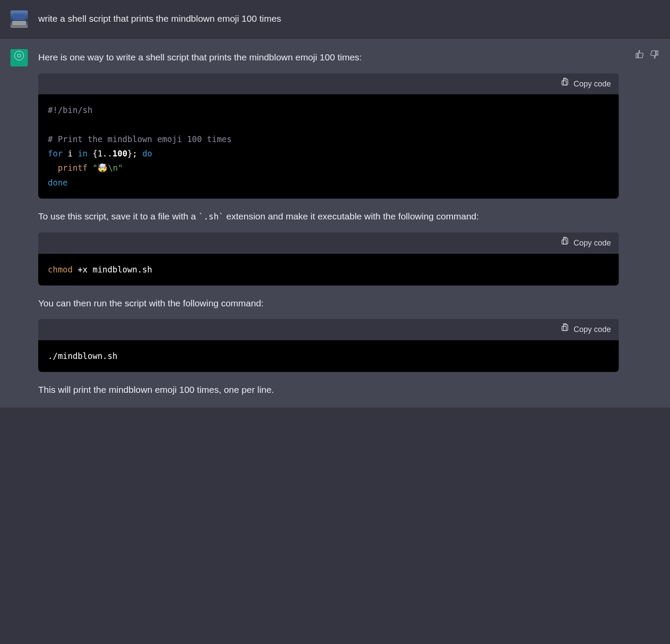 This screenshot has width=670, height=644. What do you see at coordinates (135, 153) in the screenshot?
I see `code-range-close: };` at bounding box center [135, 153].